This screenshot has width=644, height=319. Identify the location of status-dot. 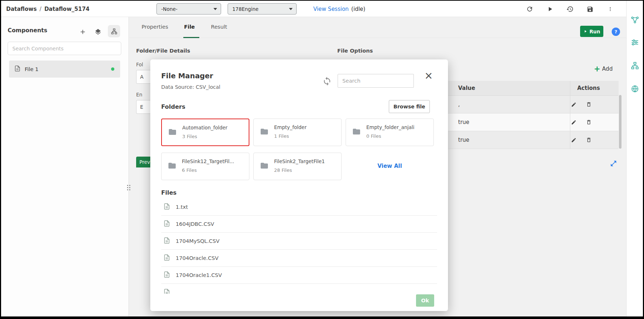
(113, 69).